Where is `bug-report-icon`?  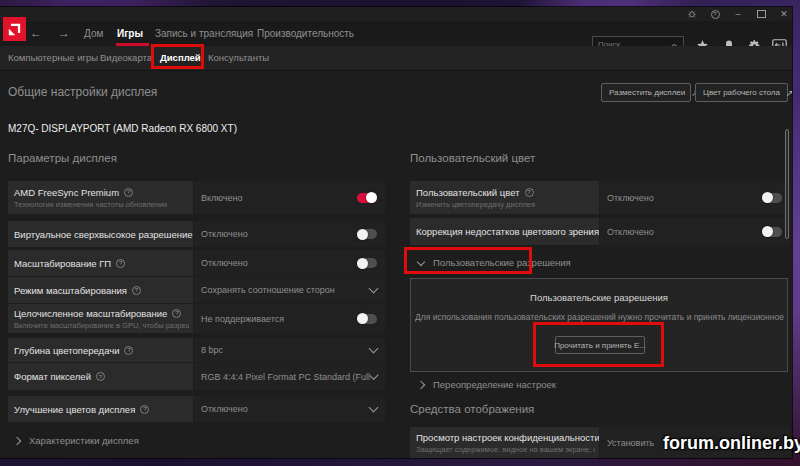 bug-report-icon is located at coordinates (692, 14).